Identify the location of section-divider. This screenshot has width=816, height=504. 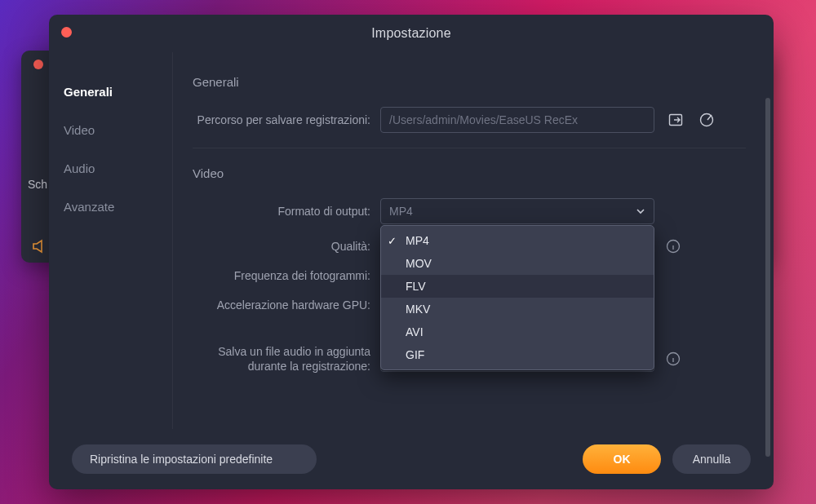
(469, 148).